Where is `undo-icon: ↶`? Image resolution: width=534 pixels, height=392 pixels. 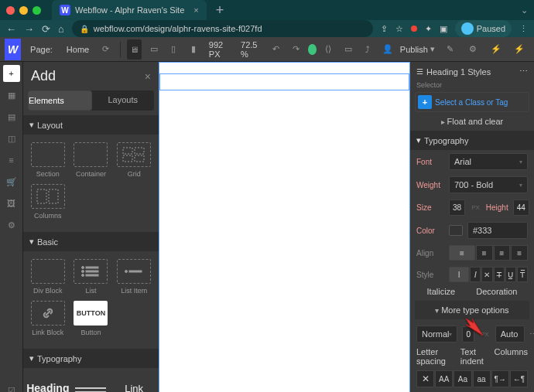 undo-icon: ↶ is located at coordinates (276, 49).